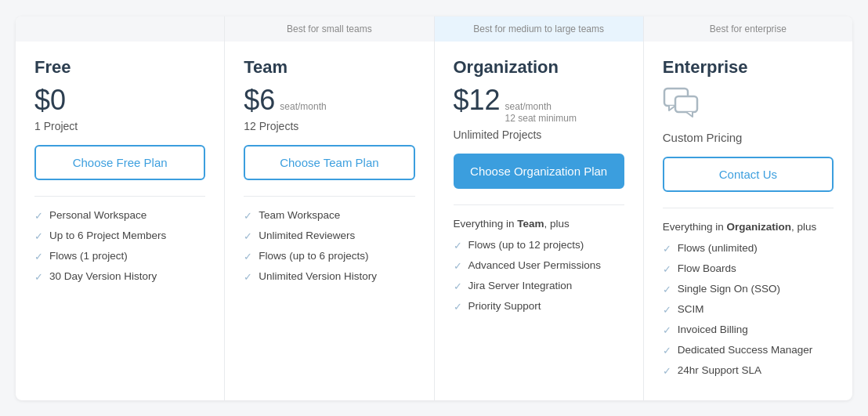 This screenshot has width=868, height=416. I want to click on plan-price-detail-team: seat/month, so click(302, 107).